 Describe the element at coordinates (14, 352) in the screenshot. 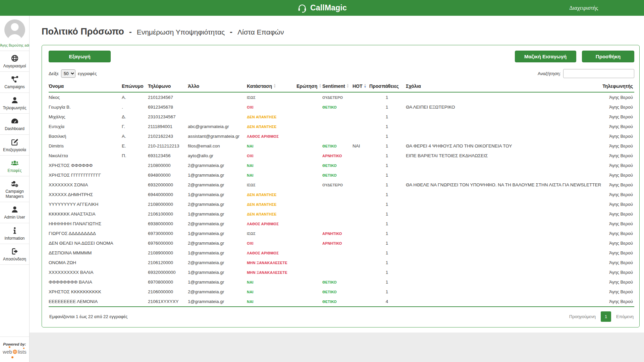

I see `weblists-logo: weblists` at that location.